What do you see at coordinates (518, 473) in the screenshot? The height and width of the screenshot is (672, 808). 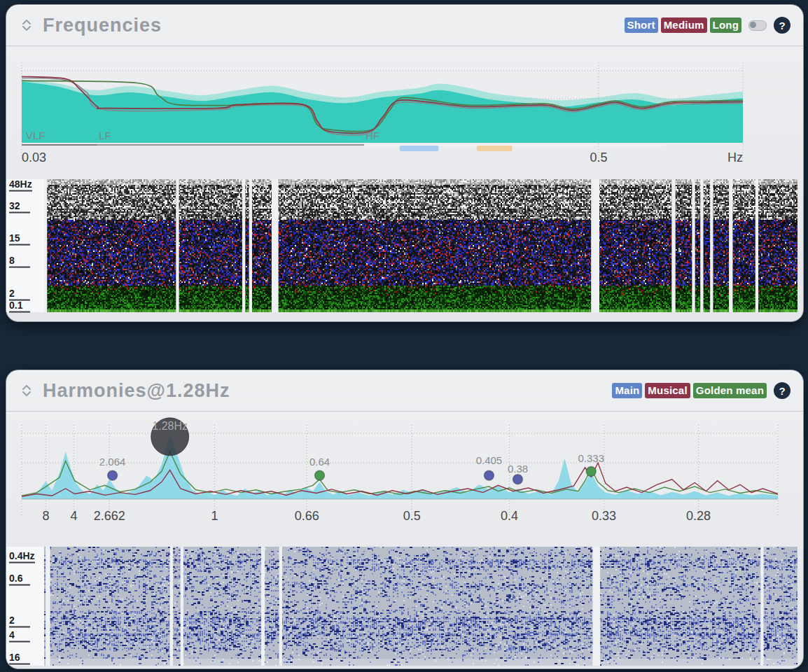 I see `peak-marker-0.38: 0.38` at bounding box center [518, 473].